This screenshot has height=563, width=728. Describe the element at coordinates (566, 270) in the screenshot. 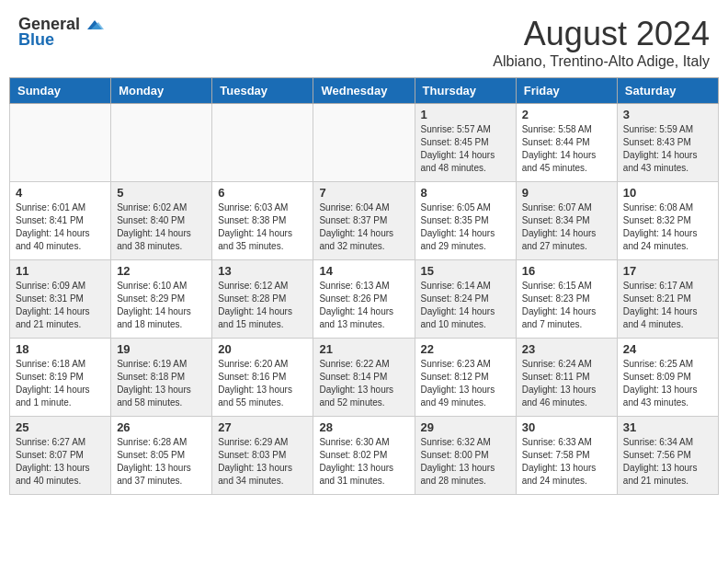

I see `day-number: 16` at that location.